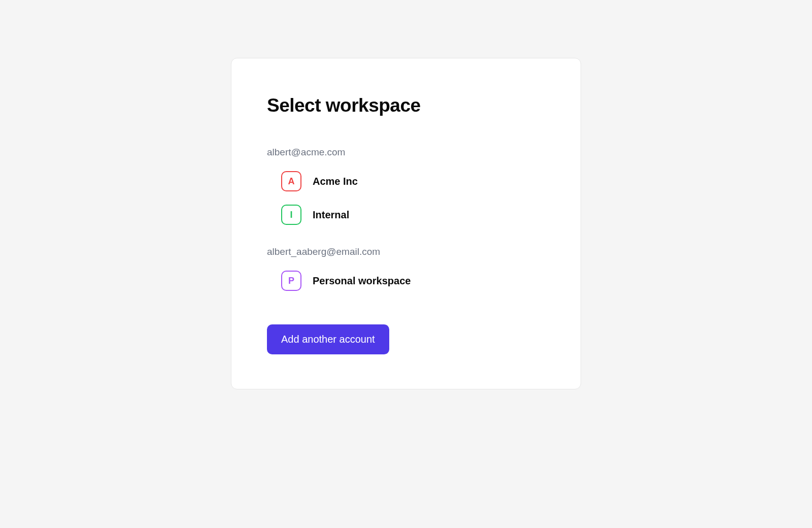 The height and width of the screenshot is (528, 812). What do you see at coordinates (335, 182) in the screenshot?
I see `workspace-name-label: Acme Inc` at bounding box center [335, 182].